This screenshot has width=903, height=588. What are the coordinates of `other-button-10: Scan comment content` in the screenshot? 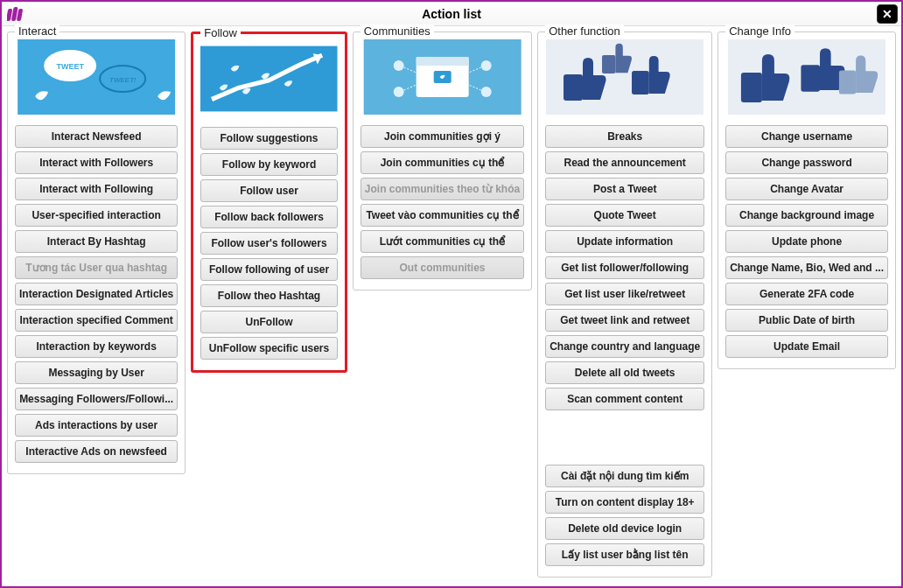 It's located at (625, 399).